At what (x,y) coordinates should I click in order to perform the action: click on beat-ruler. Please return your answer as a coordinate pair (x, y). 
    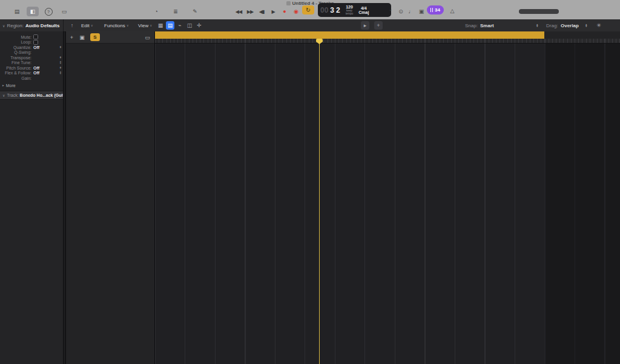
    Looking at the image, I should click on (388, 41).